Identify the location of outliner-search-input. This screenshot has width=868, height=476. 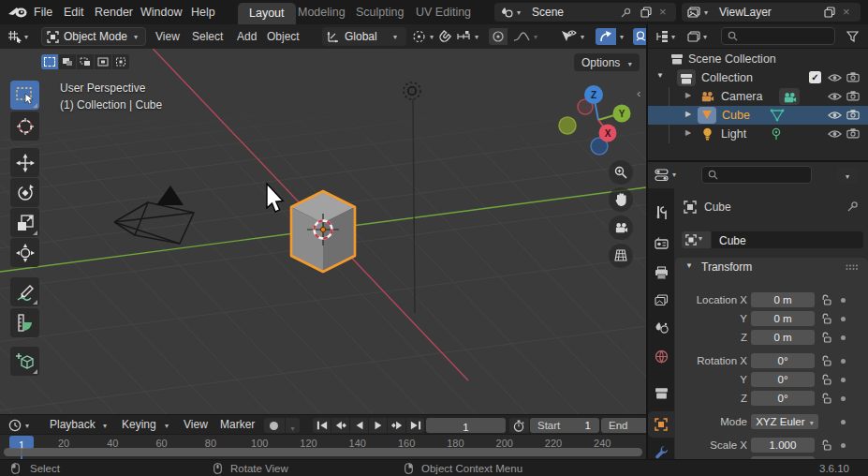
(787, 36).